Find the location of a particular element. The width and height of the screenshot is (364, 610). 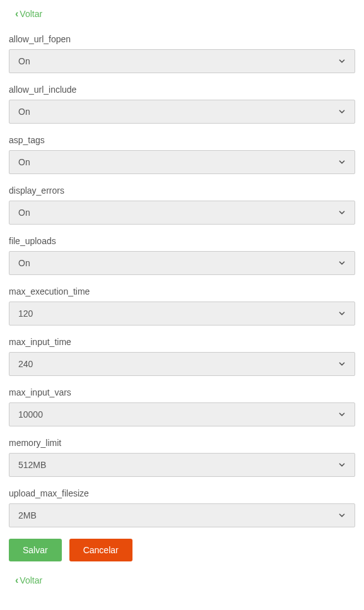

select-upload-max-filesize: 2MB is located at coordinates (182, 515).